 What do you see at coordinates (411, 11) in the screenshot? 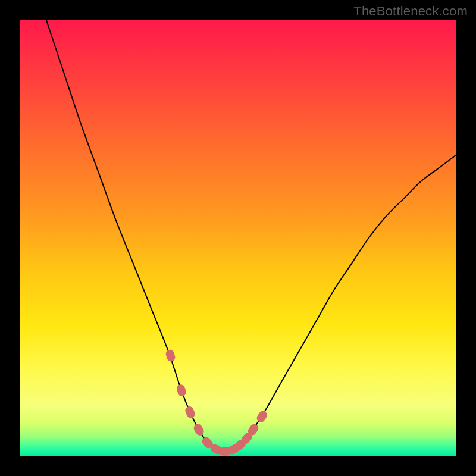
I see `watermark-text: TheBottleneck.com` at bounding box center [411, 11].